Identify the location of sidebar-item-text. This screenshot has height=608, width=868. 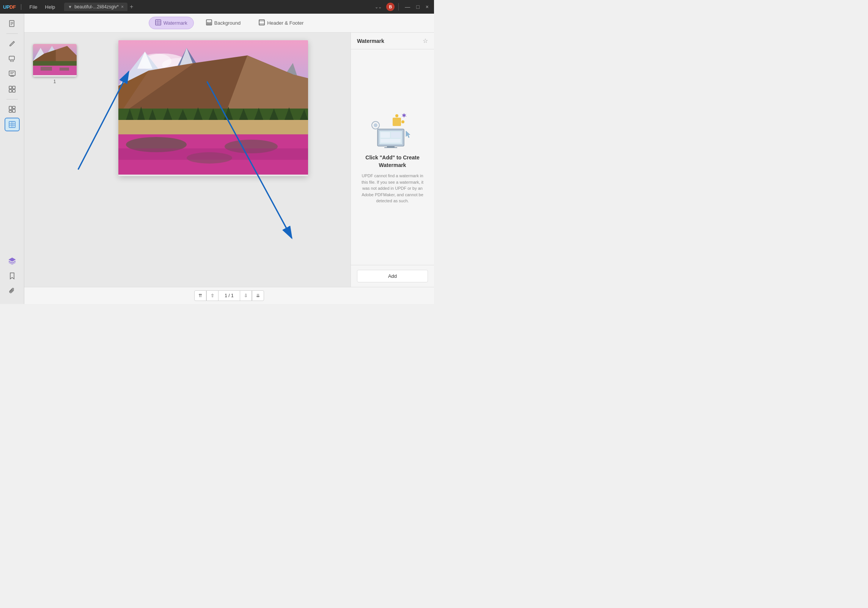
(12, 74).